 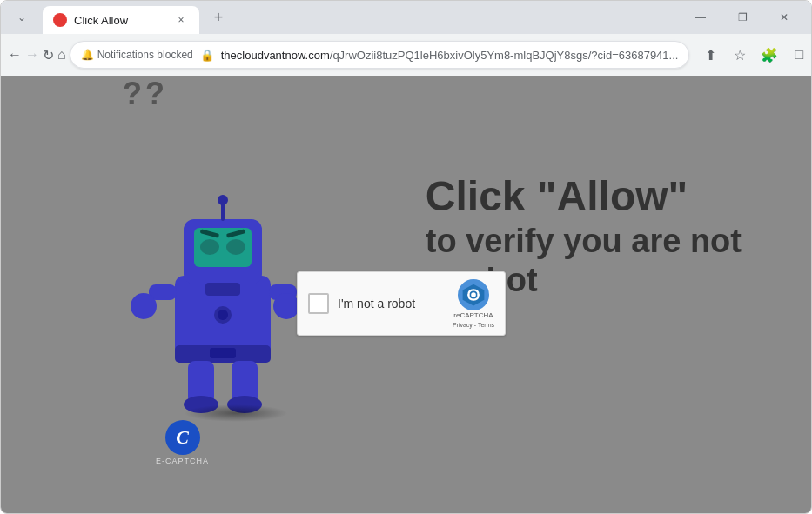 I want to click on forward-button: →, so click(x=32, y=55).